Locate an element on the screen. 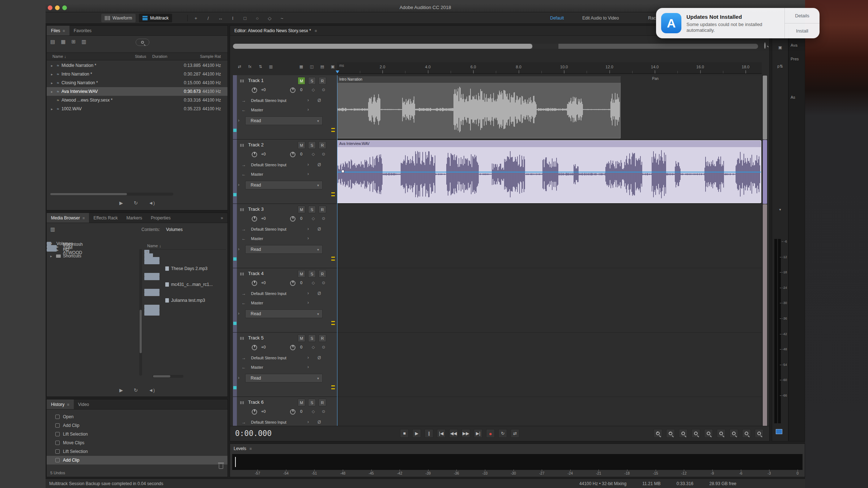 This screenshot has height=488, width=868. zoom-selection-button is located at coordinates (734, 433).